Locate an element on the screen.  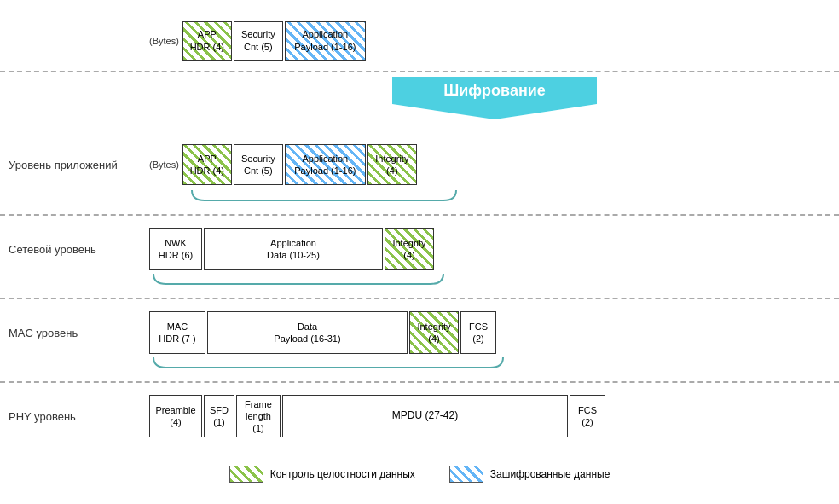
legend-item-integrity: Контроль целостности данных is located at coordinates (322, 474).